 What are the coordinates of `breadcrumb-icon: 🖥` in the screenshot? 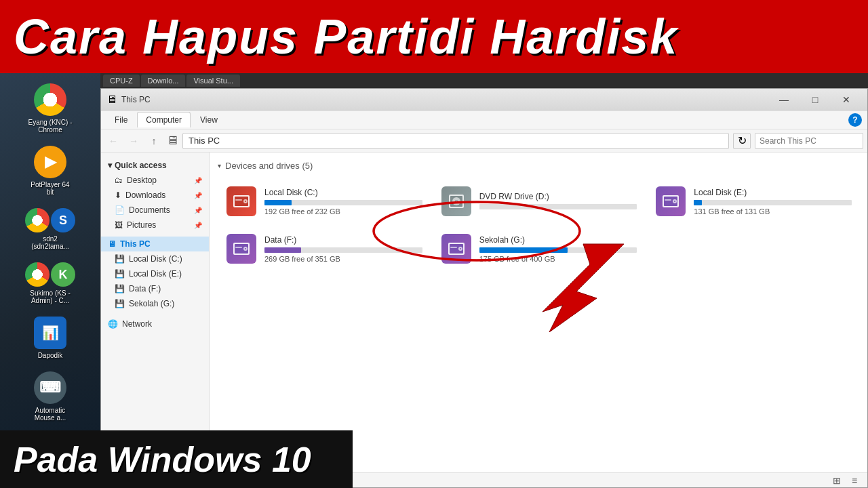 It's located at (172, 141).